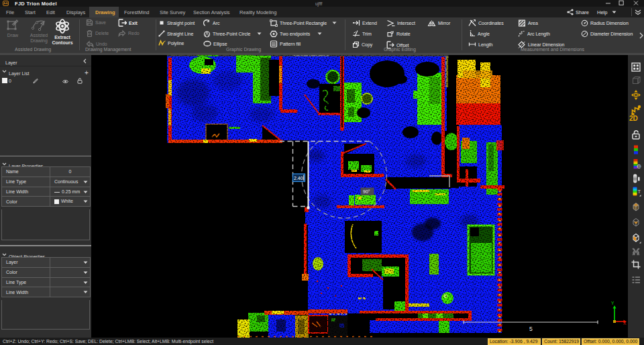 The image size is (644, 345). What do you see at coordinates (640, 166) in the screenshot?
I see `svg-text: B` at bounding box center [640, 166].